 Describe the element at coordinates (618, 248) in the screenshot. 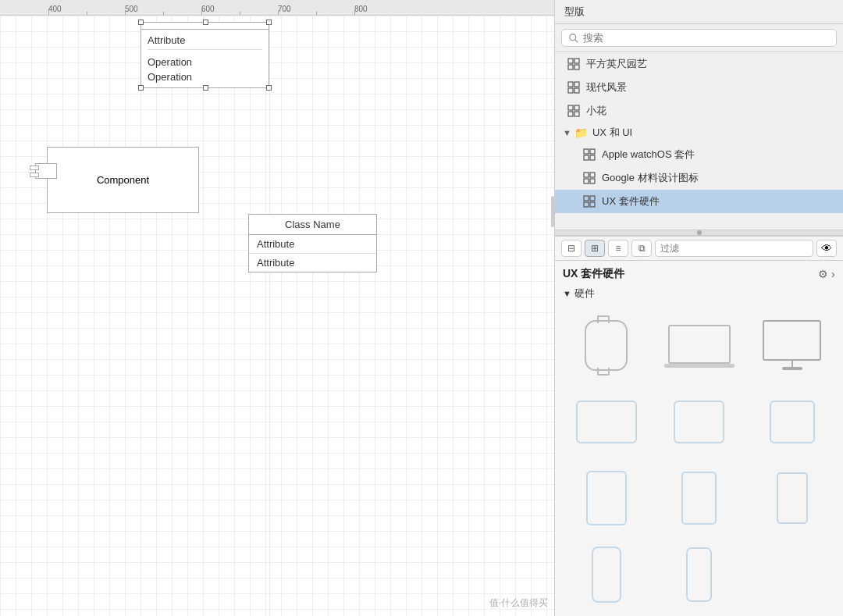

I see `list-view-btn: ≡` at that location.